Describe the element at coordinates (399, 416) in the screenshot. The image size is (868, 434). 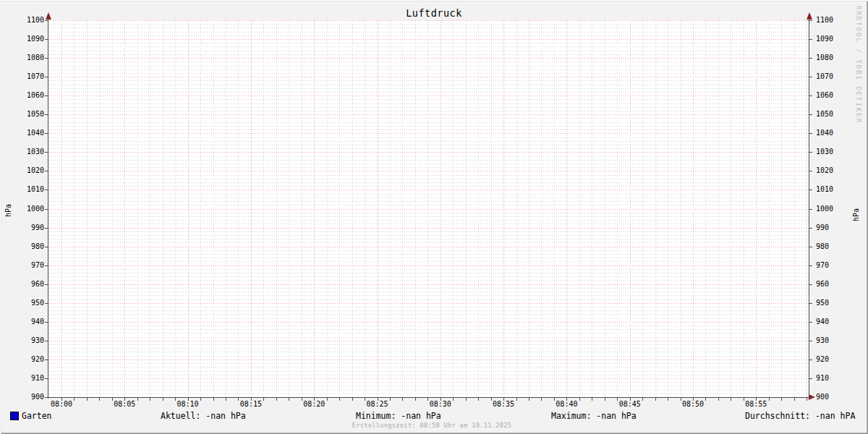
I see `stat-minimum: Minimum: -nan hPa` at that location.